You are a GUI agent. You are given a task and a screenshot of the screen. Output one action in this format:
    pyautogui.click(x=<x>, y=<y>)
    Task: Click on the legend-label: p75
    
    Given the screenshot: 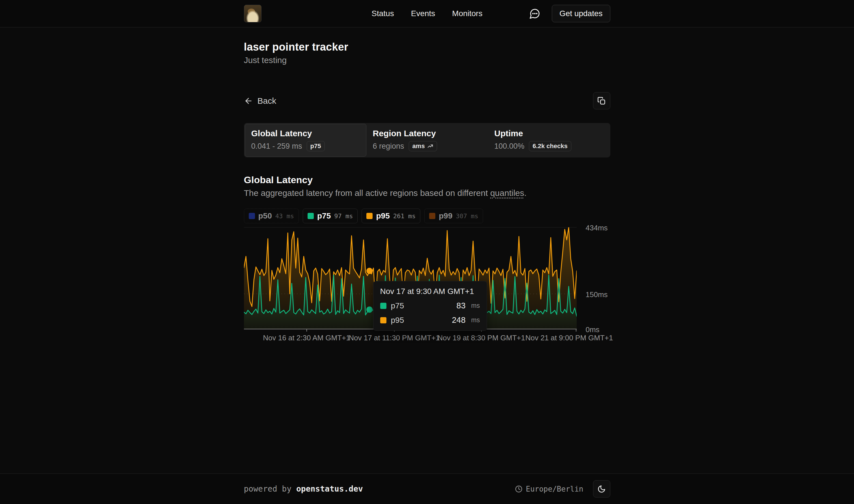 What is the action you would take?
    pyautogui.click(x=324, y=216)
    